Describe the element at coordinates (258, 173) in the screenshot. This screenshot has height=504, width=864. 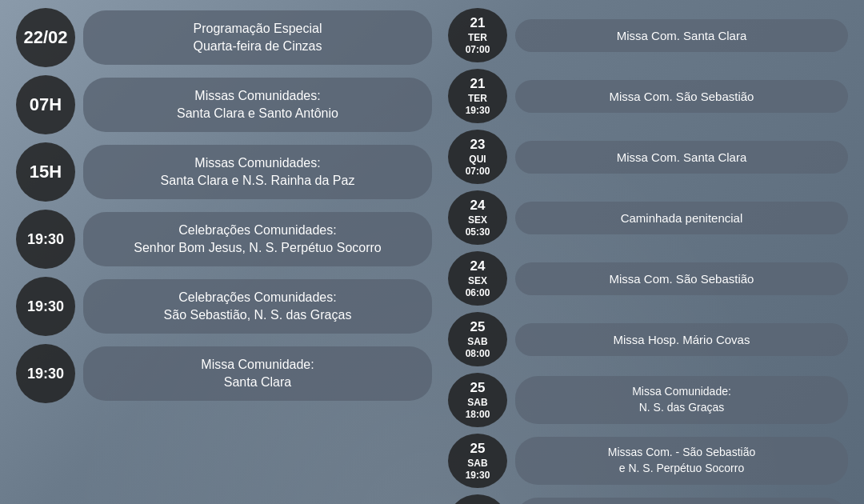
I see `event-card-2: Missas Comunidades:Santa Clara e N.S. Ra…` at that location.